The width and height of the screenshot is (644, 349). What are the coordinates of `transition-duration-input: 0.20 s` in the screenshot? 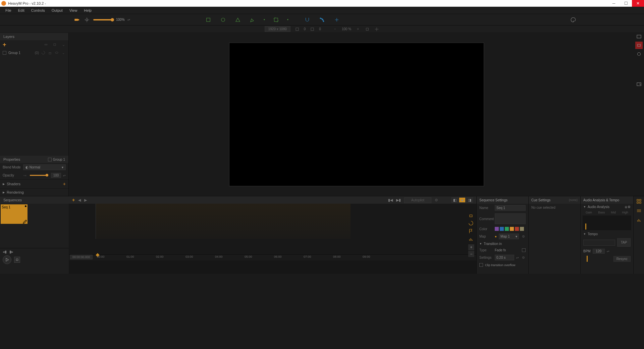 It's located at (504, 258).